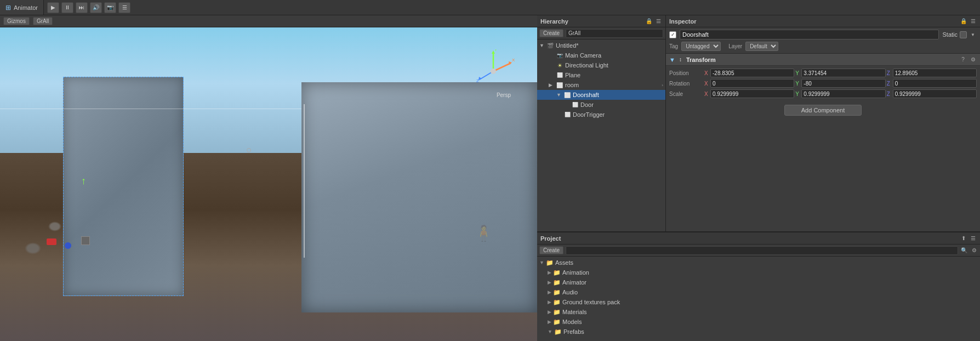  Describe the element at coordinates (840, 73) in the screenshot. I see `pos-y-field: Y` at that location.